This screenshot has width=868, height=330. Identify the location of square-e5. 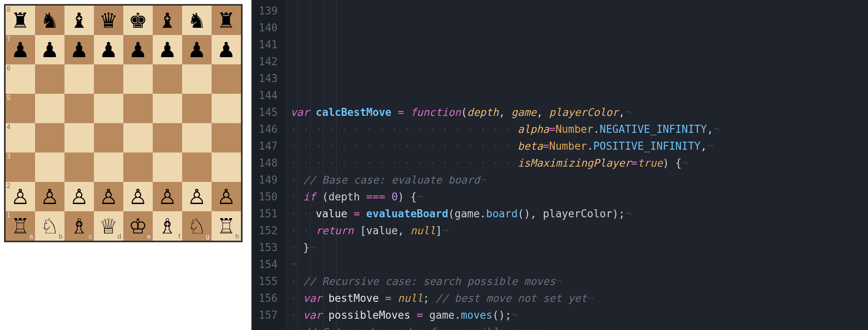
(138, 109).